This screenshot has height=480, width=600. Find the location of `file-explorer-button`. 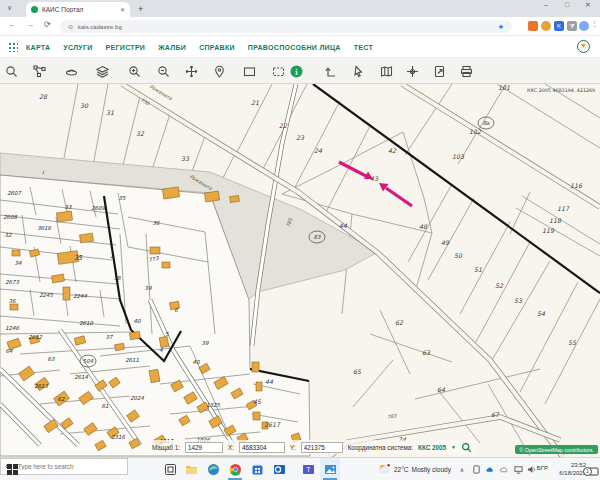

file-explorer-button is located at coordinates (191, 469).